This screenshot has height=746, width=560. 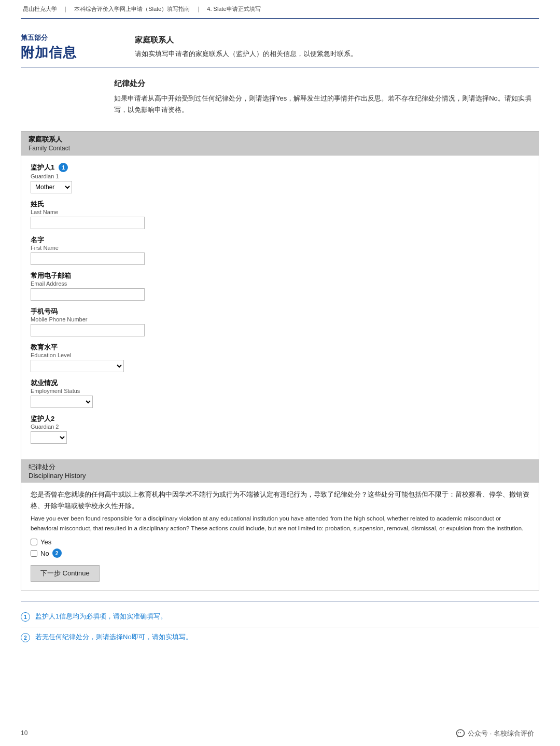 What do you see at coordinates (280, 176) in the screenshot?
I see `guardian1-label-en: Guardian 1` at bounding box center [280, 176].